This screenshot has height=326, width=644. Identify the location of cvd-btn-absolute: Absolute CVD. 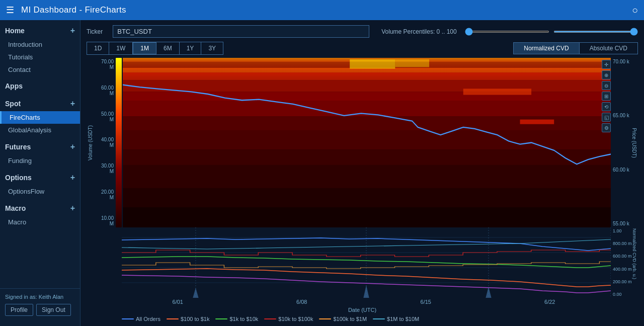
(609, 48).